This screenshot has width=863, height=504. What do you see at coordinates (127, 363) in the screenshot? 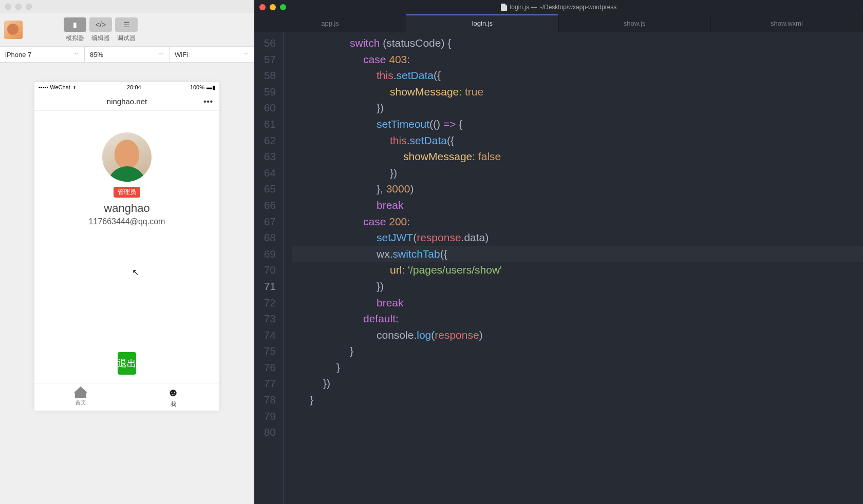
I see `logout-button: 退出` at bounding box center [127, 363].